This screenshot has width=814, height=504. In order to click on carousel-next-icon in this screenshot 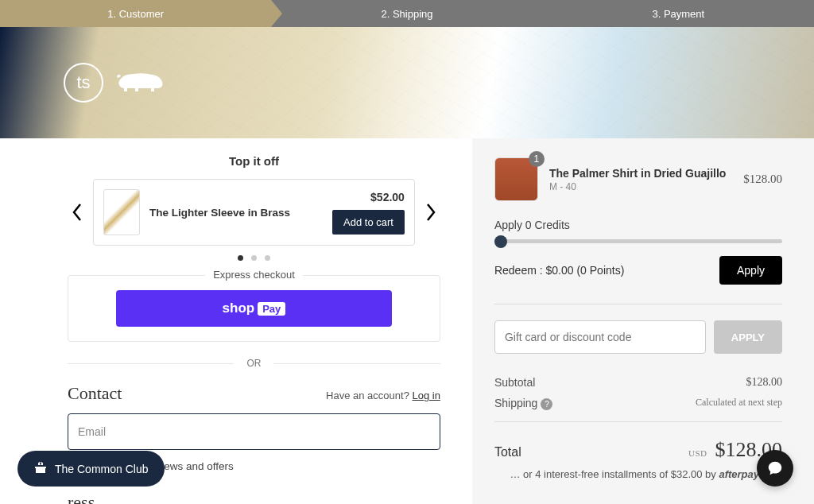, I will do `click(431, 212)`.